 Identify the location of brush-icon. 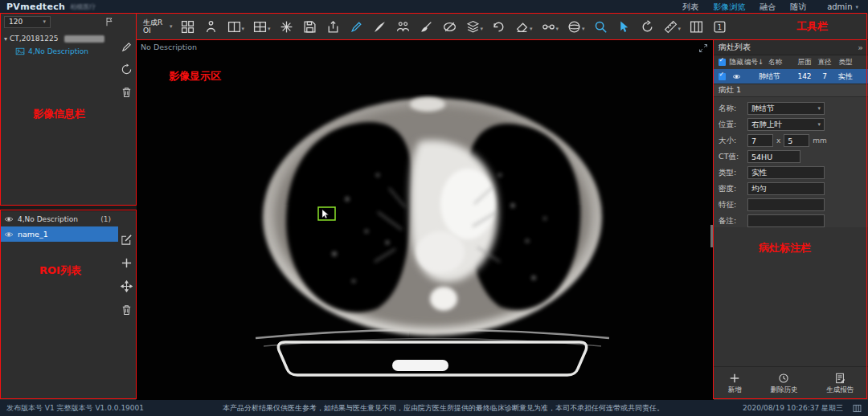
(427, 27).